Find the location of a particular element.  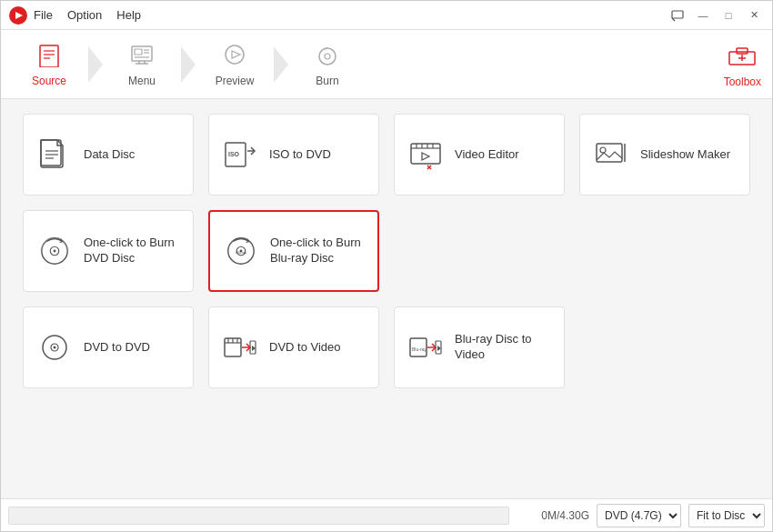

nav-items: Source Menu is located at coordinates (188, 64).